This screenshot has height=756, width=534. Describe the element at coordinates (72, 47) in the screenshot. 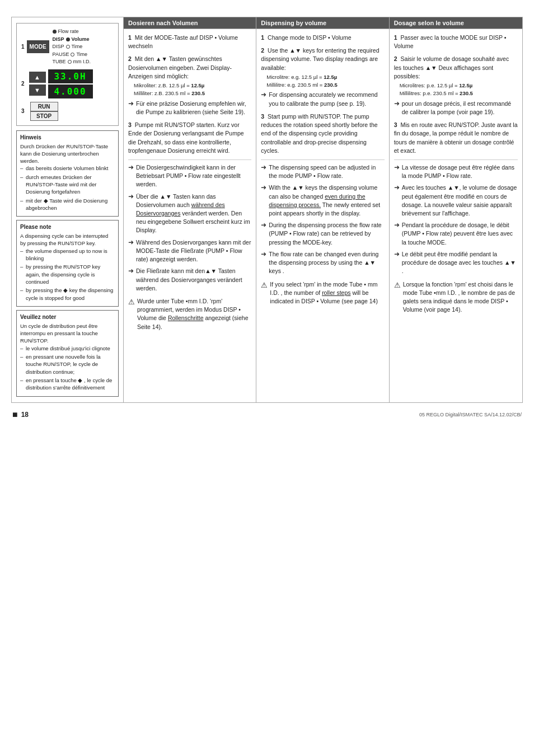

I see `mode-labels: Flow rate DISP Volume DISP Time PAUSE Ti…` at that location.